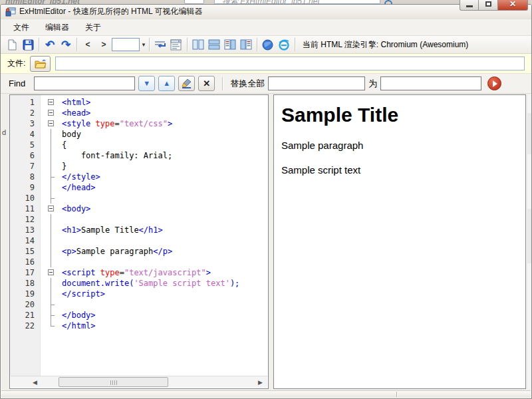 The height and width of the screenshot is (399, 532). Describe the element at coordinates (146, 84) in the screenshot. I see `find-next-button: ▼` at that location.